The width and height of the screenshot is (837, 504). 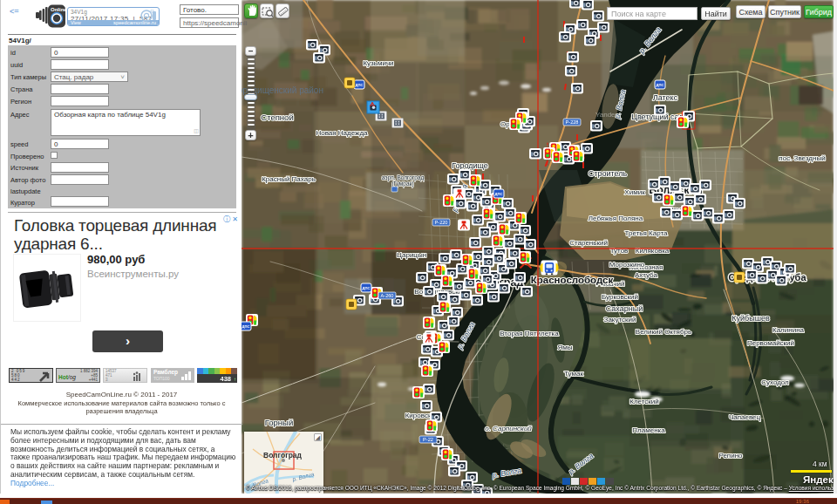 What do you see at coordinates (572, 280) in the screenshot?
I see `svg-text: Краснослободск` at bounding box center [572, 280].